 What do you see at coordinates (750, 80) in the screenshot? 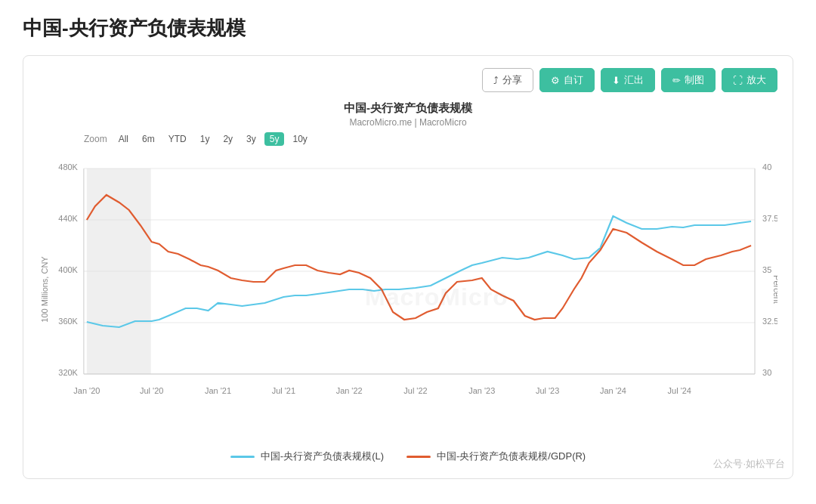
I see `zoom-expand-button: ⛶ 放大` at bounding box center [750, 80].